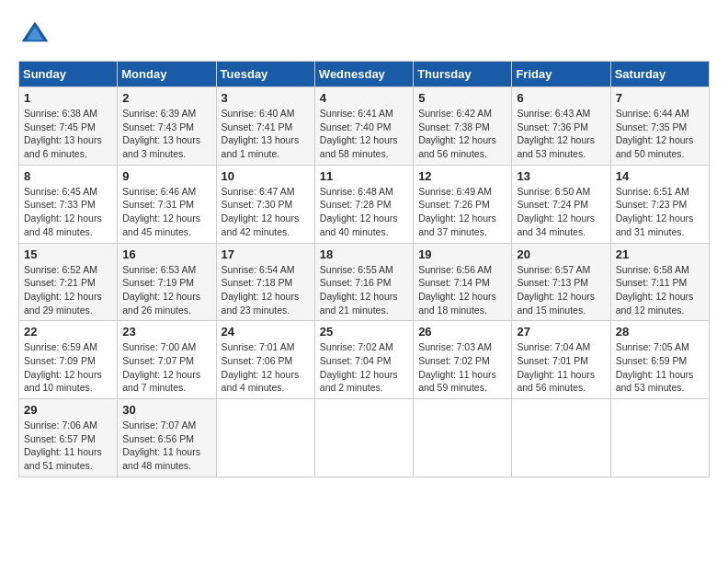 The image size is (728, 563). What do you see at coordinates (166, 445) in the screenshot?
I see `day-detail: Sunrise: 7:07 AMSunset: 6:56 PMDaylight:…` at bounding box center [166, 445].